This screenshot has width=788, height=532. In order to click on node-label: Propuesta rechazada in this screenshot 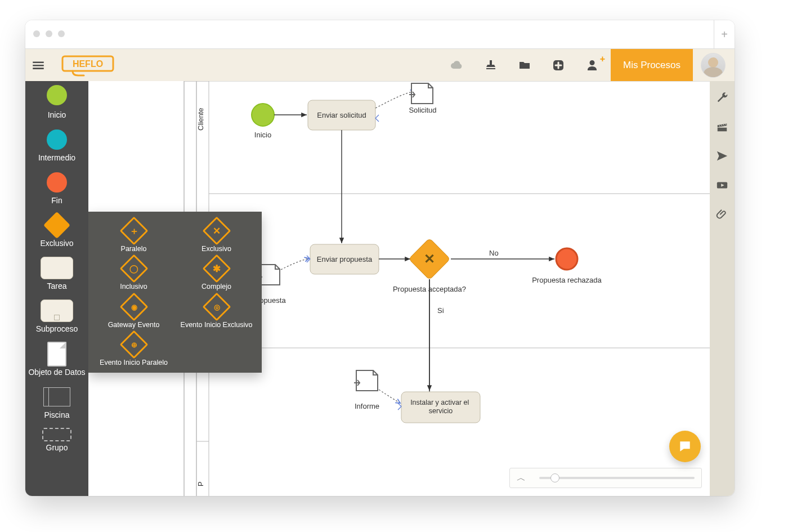, I will do `click(567, 280)`.